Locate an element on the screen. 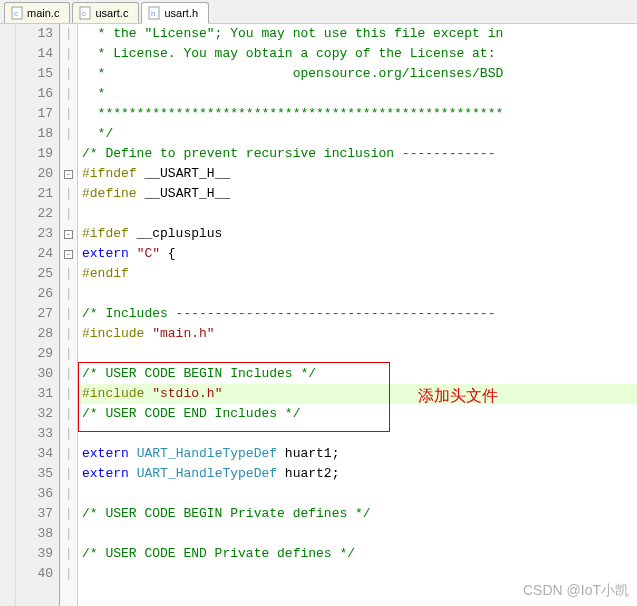  code-line: #include "main.h" is located at coordinates (358, 334).